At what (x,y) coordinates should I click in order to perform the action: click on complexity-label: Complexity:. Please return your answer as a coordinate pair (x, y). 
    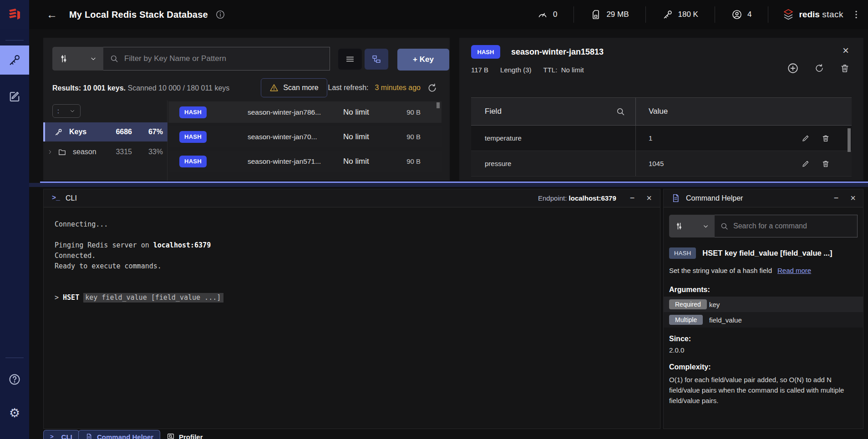
    Looking at the image, I should click on (690, 367).